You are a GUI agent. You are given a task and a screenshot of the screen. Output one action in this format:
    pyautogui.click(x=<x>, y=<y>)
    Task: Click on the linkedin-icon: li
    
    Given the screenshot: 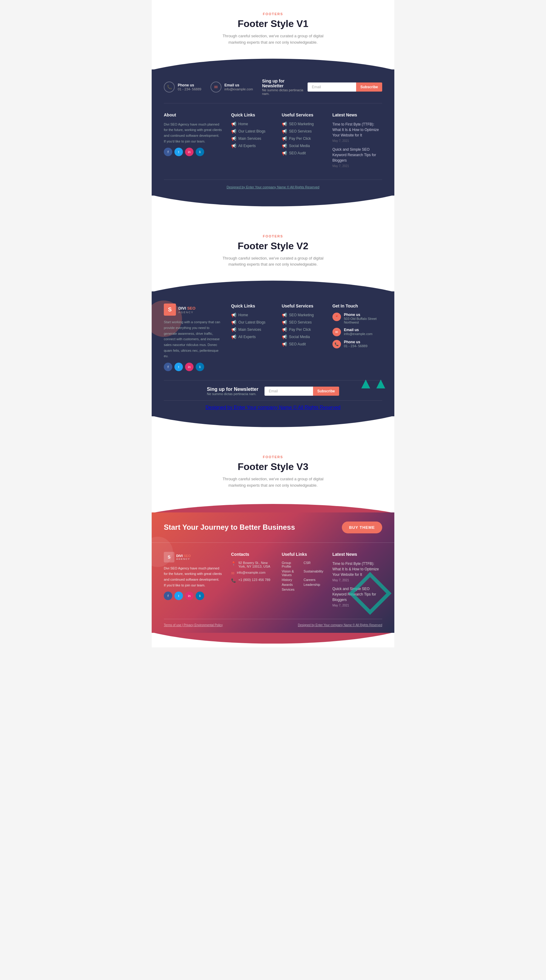 What is the action you would take?
    pyautogui.click(x=200, y=152)
    